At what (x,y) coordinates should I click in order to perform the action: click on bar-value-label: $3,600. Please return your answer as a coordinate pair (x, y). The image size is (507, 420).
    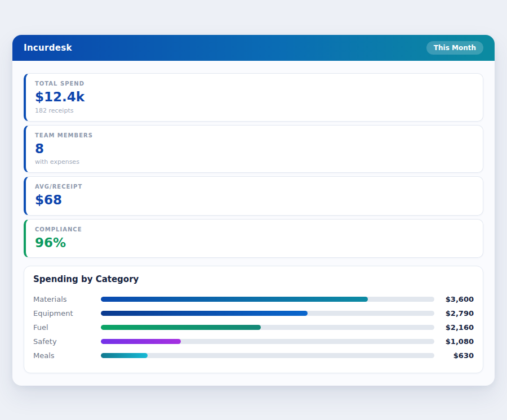
    Looking at the image, I should click on (454, 300).